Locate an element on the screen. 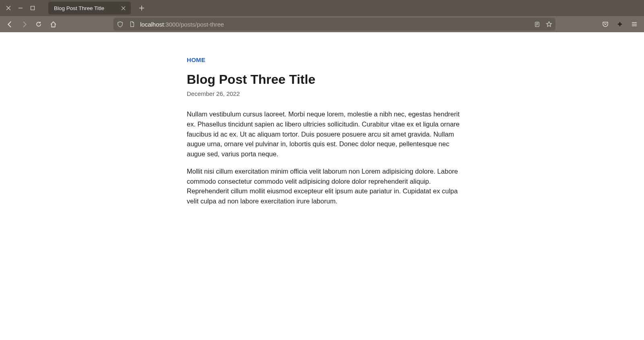 This screenshot has width=644, height=340. save-to-pocket-icon is located at coordinates (605, 24).